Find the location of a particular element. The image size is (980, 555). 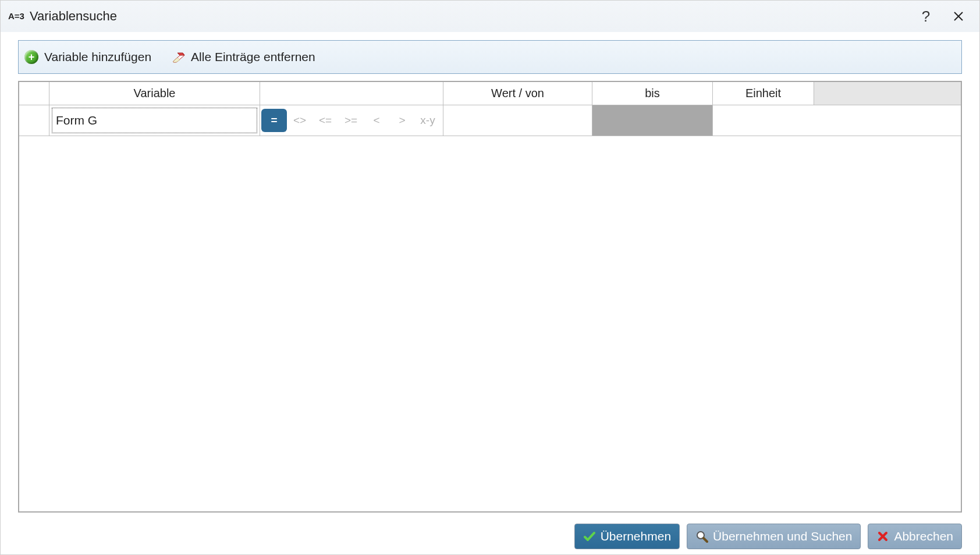

operator-gte-button: >= is located at coordinates (351, 120).